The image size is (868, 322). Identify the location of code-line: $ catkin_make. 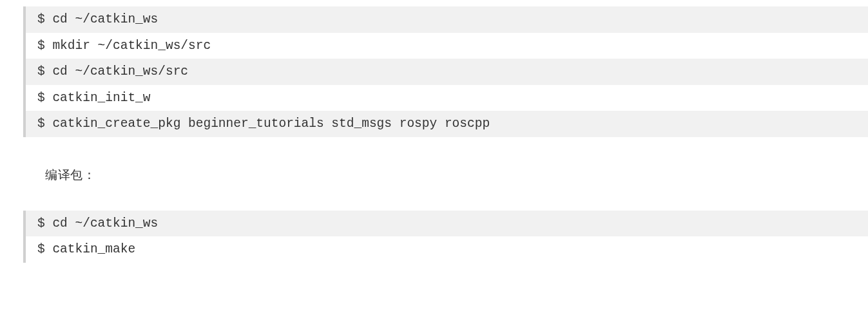
(447, 250).